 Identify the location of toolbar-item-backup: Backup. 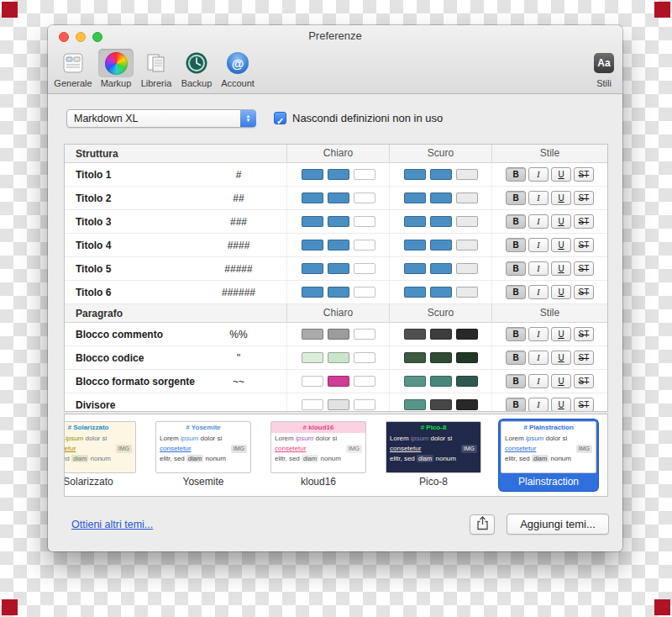
(197, 69).